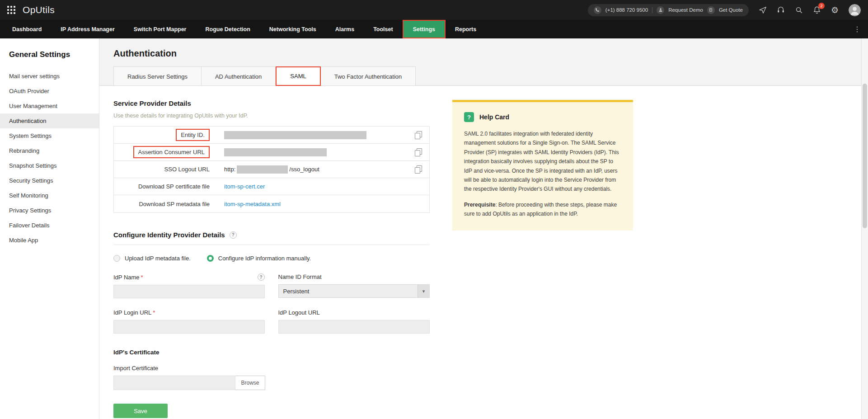  What do you see at coordinates (272, 169) in the screenshot?
I see `table-row-sso-logout-url: SSO Logout URL http: /sso_logout` at bounding box center [272, 169].